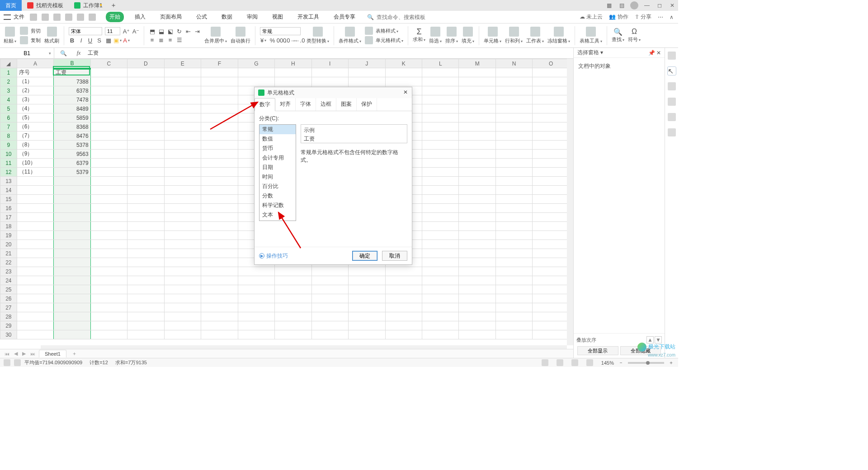 The height and width of the screenshot is (470, 868). What do you see at coordinates (72, 199) in the screenshot?
I see `cell-B15` at bounding box center [72, 199].